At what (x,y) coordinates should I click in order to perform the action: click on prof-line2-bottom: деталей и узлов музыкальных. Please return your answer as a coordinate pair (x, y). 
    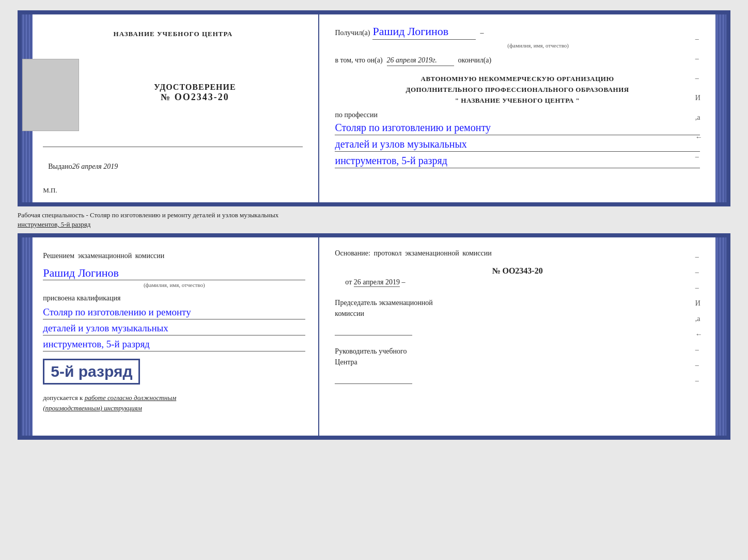
    Looking at the image, I should click on (174, 329).